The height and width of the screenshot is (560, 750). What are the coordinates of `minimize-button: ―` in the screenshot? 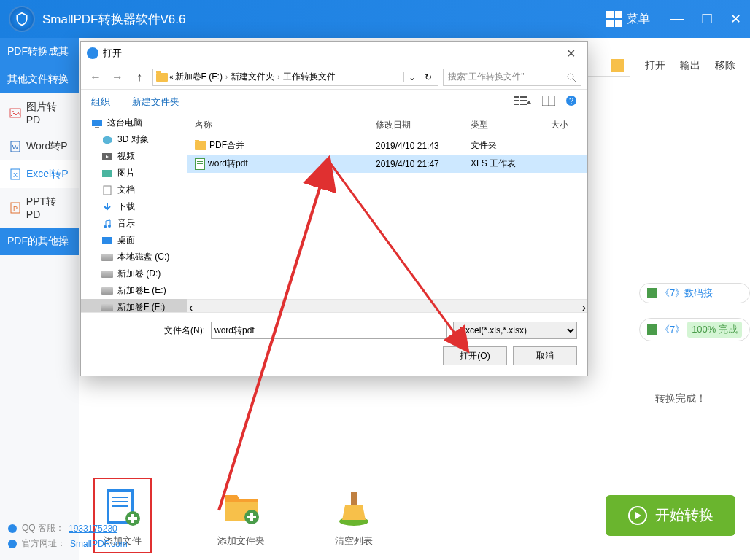 It's located at (677, 19).